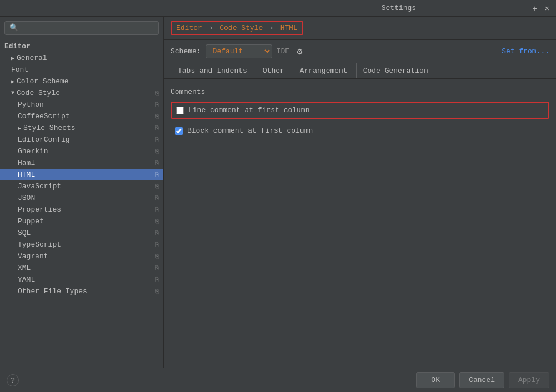 The width and height of the screenshot is (556, 392). What do you see at coordinates (180, 110) in the screenshot?
I see `checkbox-line-comment` at bounding box center [180, 110].